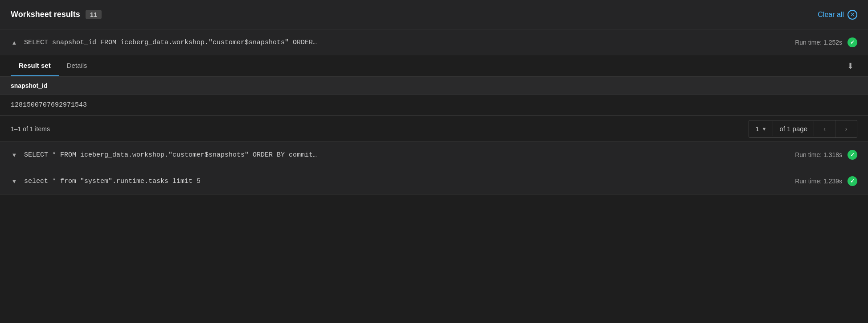 The width and height of the screenshot is (868, 323). What do you see at coordinates (838, 15) in the screenshot?
I see `clear-all-button: Clear all ✕` at bounding box center [838, 15].